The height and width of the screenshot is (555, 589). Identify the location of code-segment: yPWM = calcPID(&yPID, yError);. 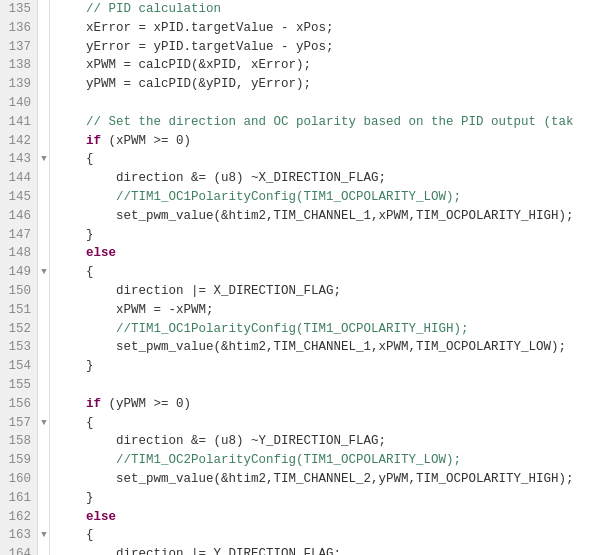
(184, 84).